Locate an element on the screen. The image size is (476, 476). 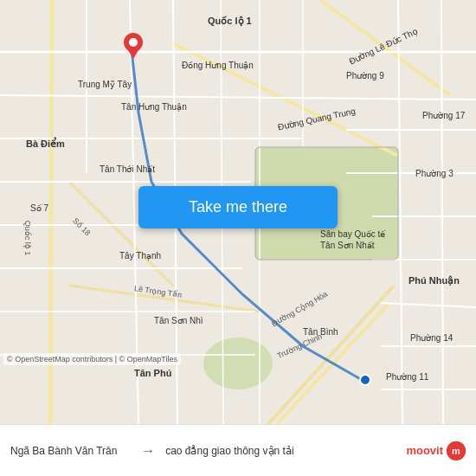
route-from-label: Ngã Ba Bành Văn Trân is located at coordinates (71, 451).